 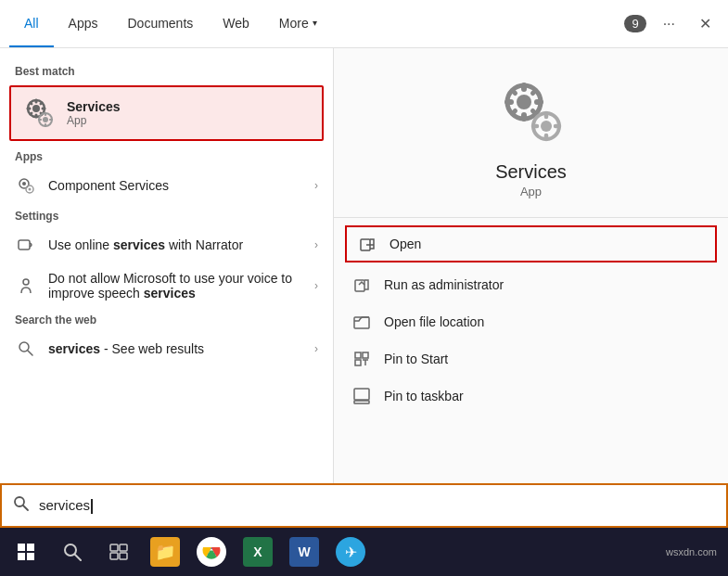 What do you see at coordinates (94, 121) in the screenshot?
I see `best-match-type: App` at bounding box center [94, 121].